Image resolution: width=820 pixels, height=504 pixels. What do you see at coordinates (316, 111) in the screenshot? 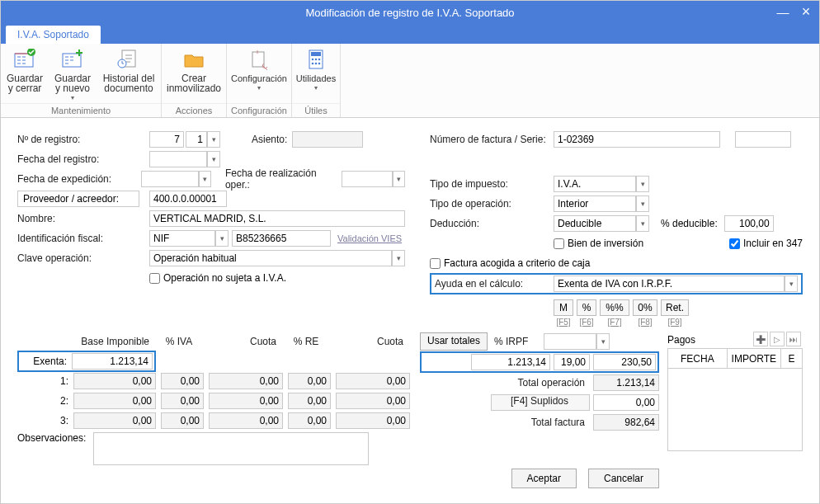
I see `ribbon-group-label: Útiles` at bounding box center [316, 111].